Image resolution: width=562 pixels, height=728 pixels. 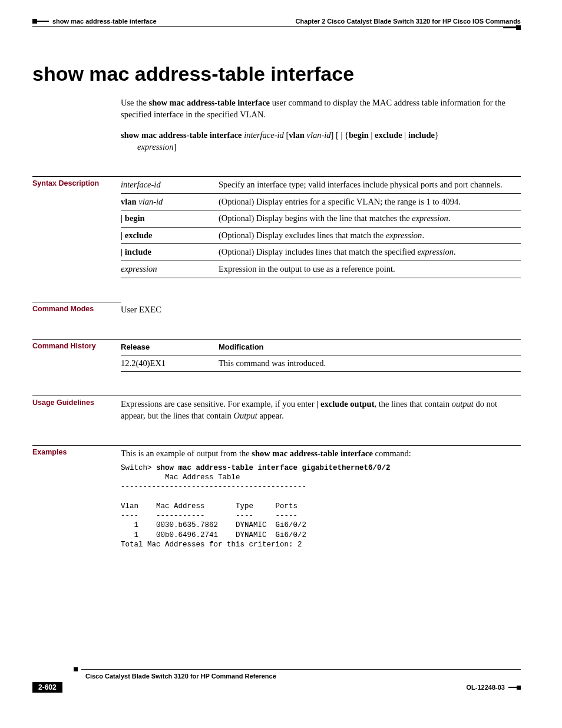 What do you see at coordinates (320, 252) in the screenshot?
I see `syntax-row: | include(Optional) Display includes lin…` at bounding box center [320, 252].